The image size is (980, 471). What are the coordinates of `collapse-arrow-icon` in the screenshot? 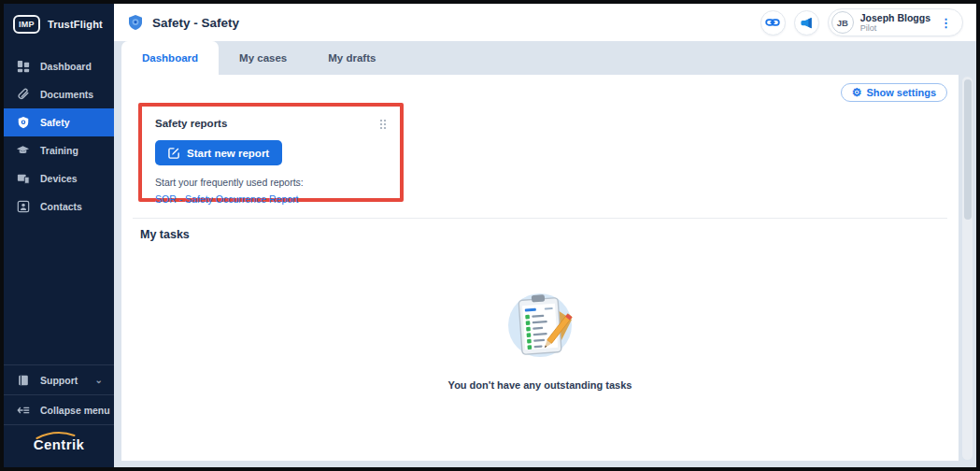 It's located at (22, 409).